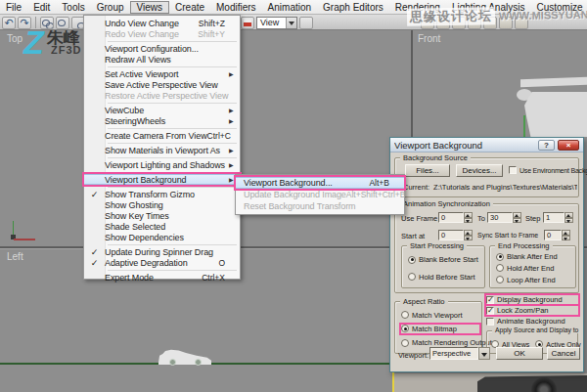 The height and width of the screenshot is (392, 587). I want to click on menu-item-expert-mode: Expert ModeCtrl+X, so click(162, 278).